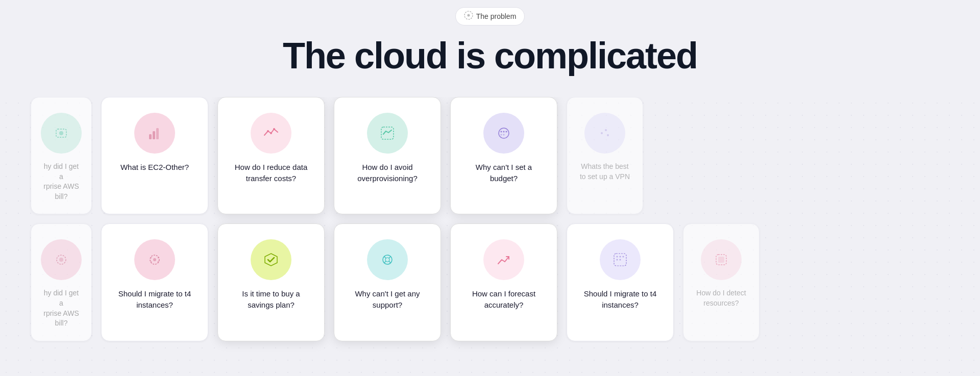 The height and width of the screenshot is (376, 980). I want to click on card-partial-bill-2: hy did I get arprise AWS bill?, so click(61, 282).